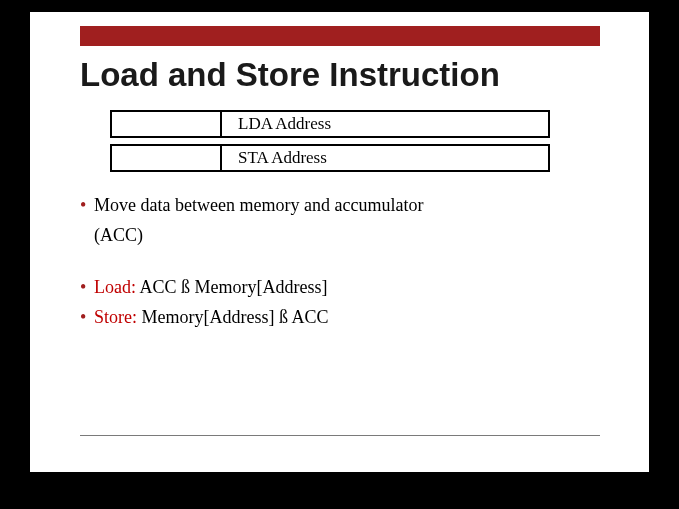 This screenshot has width=679, height=509. Describe the element at coordinates (330, 144) in the screenshot. I see `instruction-table: LDA Address STA Address` at that location.